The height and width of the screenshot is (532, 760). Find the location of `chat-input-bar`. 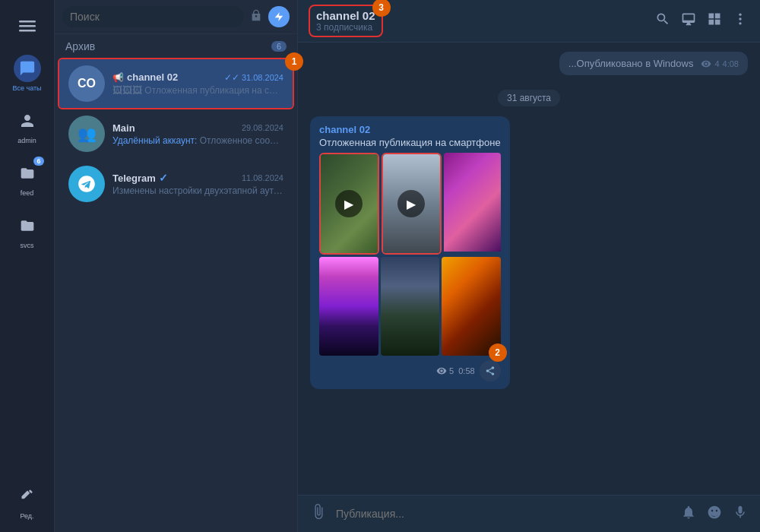

chat-input-bar is located at coordinates (529, 514).